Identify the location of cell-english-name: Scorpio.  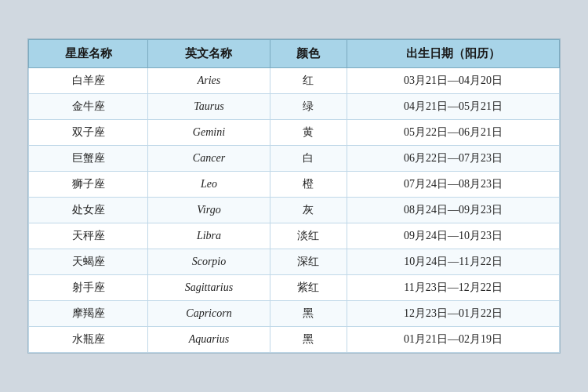
(209, 262).